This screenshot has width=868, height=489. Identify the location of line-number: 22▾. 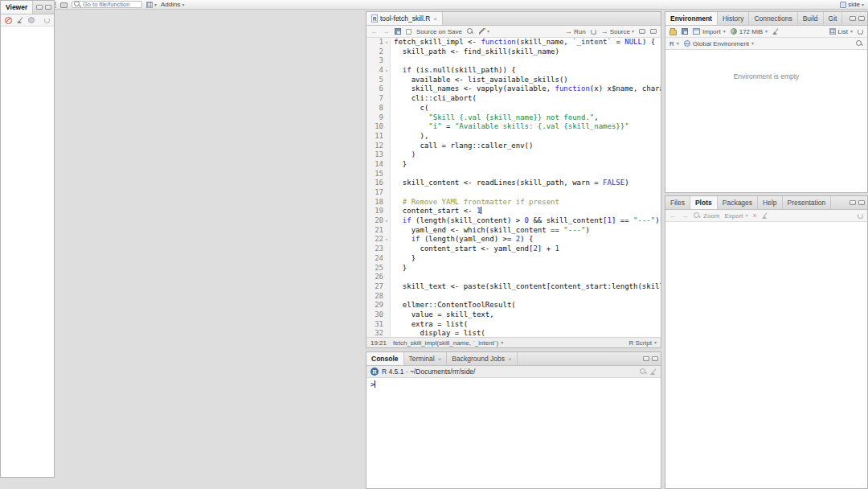
(378, 240).